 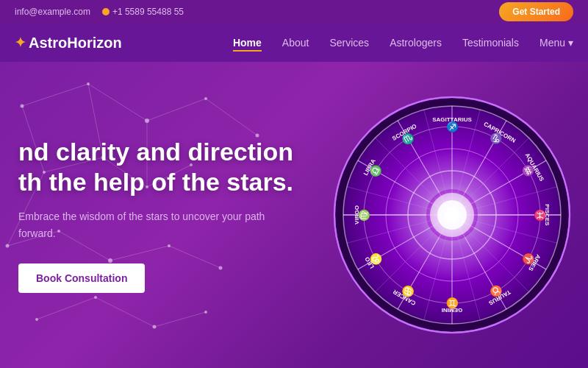 I want to click on phone-number: +1 5589 55488 55, so click(x=148, y=12).